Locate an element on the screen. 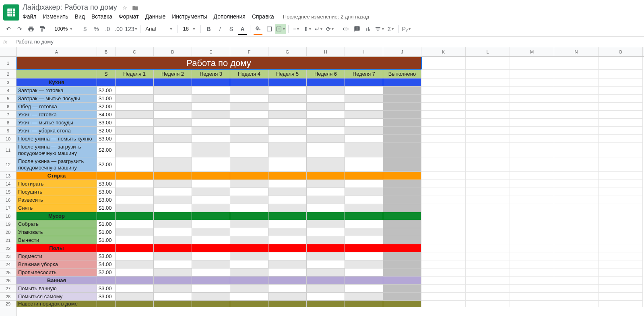 Image resolution: width=644 pixels, height=322 pixels. row-header-20: 20 is located at coordinates (8, 232).